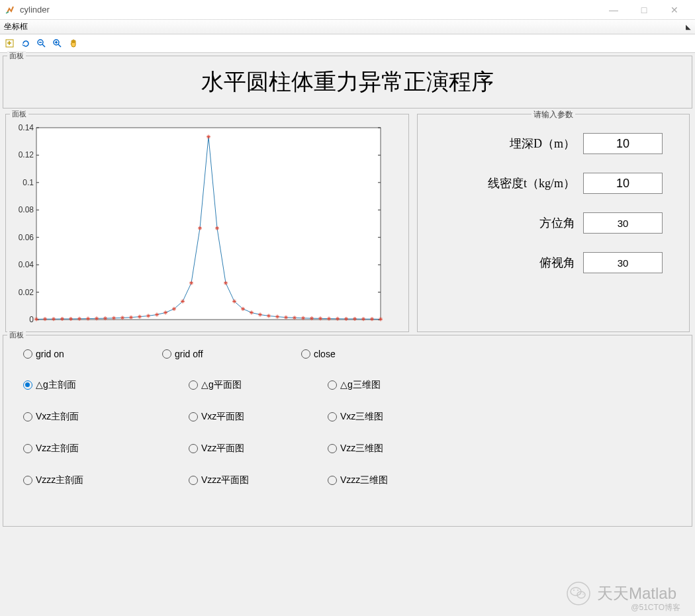 The width and height of the screenshot is (695, 616). What do you see at coordinates (348, 10) in the screenshot?
I see `titlebar: cylinder ― □ ✕` at bounding box center [348, 10].